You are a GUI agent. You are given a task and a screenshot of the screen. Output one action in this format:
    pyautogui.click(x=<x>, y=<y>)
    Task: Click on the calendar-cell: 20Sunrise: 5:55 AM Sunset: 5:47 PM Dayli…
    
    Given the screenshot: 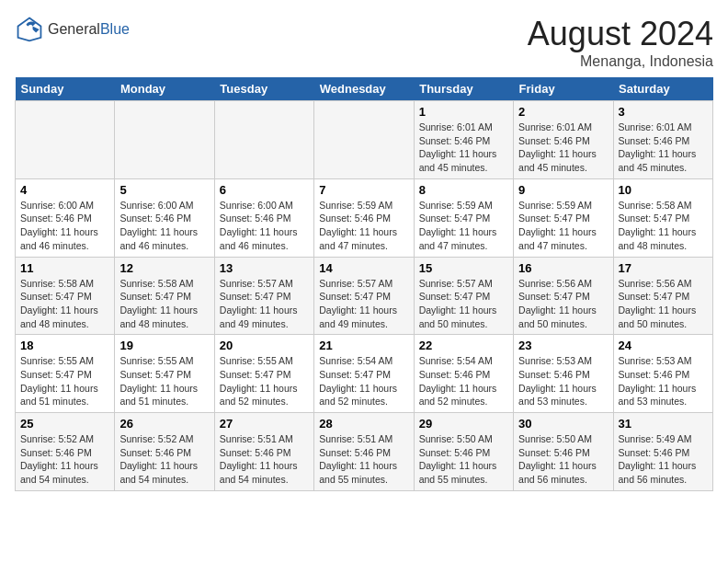 What is the action you would take?
    pyautogui.click(x=264, y=373)
    